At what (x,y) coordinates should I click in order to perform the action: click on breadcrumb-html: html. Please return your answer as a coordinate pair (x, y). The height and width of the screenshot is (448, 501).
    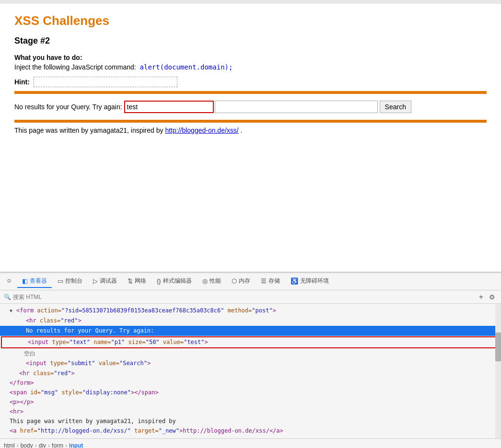
    Looking at the image, I should click on (10, 446).